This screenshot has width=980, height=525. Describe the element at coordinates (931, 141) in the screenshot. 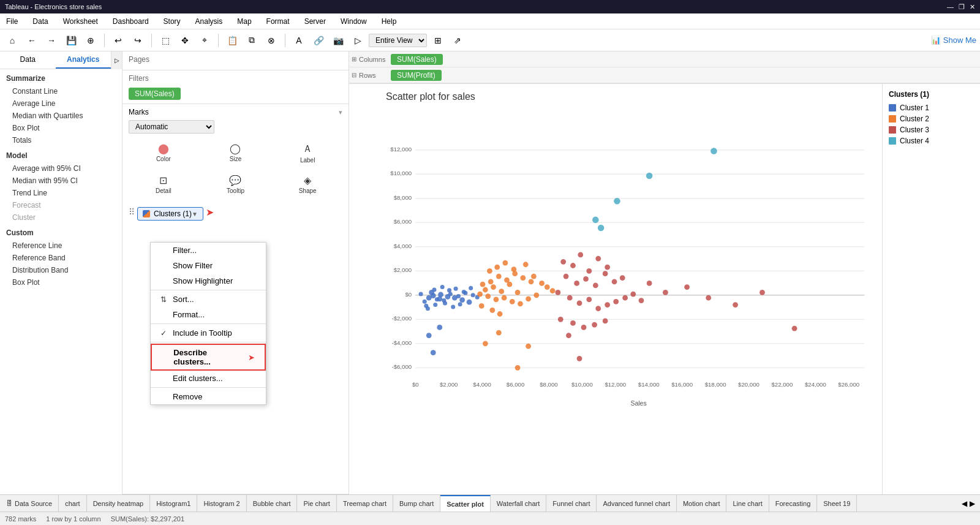

I see `legend-item-4: Cluster 4` at that location.